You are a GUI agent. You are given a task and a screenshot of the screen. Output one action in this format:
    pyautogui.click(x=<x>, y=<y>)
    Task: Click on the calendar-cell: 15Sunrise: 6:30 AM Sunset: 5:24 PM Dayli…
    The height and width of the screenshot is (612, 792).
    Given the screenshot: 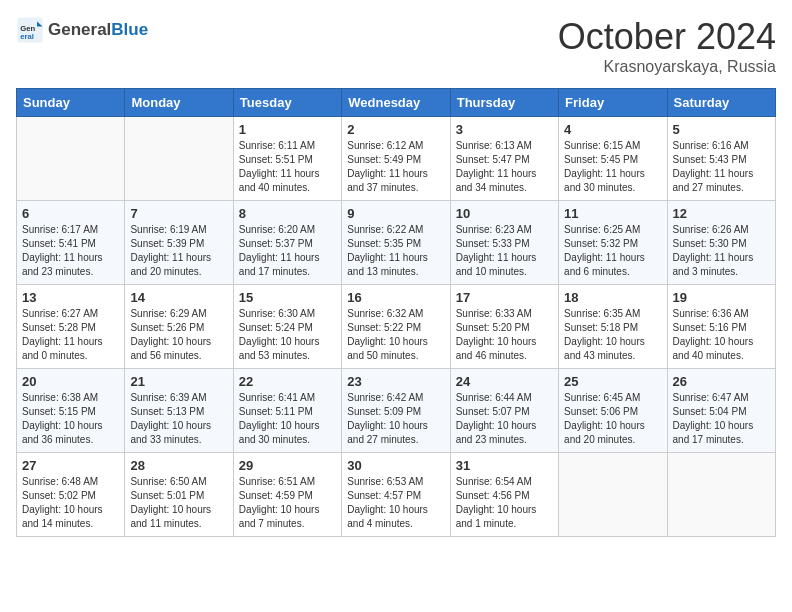 What is the action you would take?
    pyautogui.click(x=287, y=327)
    